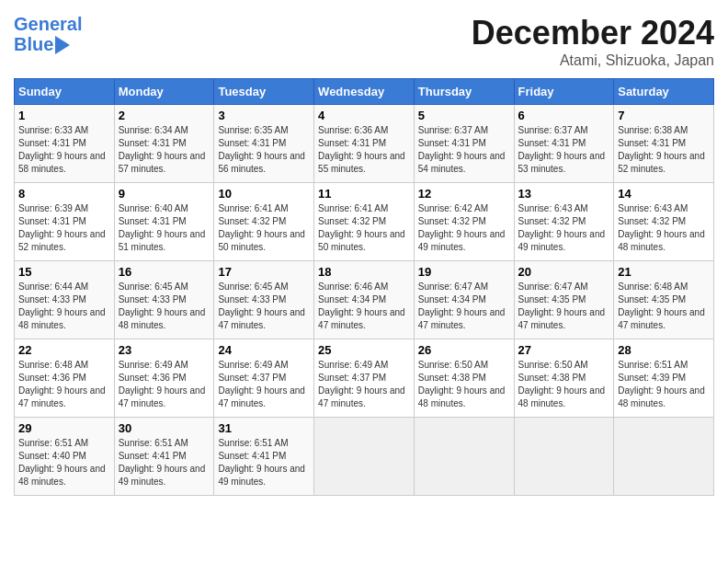 Image resolution: width=728 pixels, height=563 pixels. I want to click on weekday-header-friday: Friday, so click(564, 92).